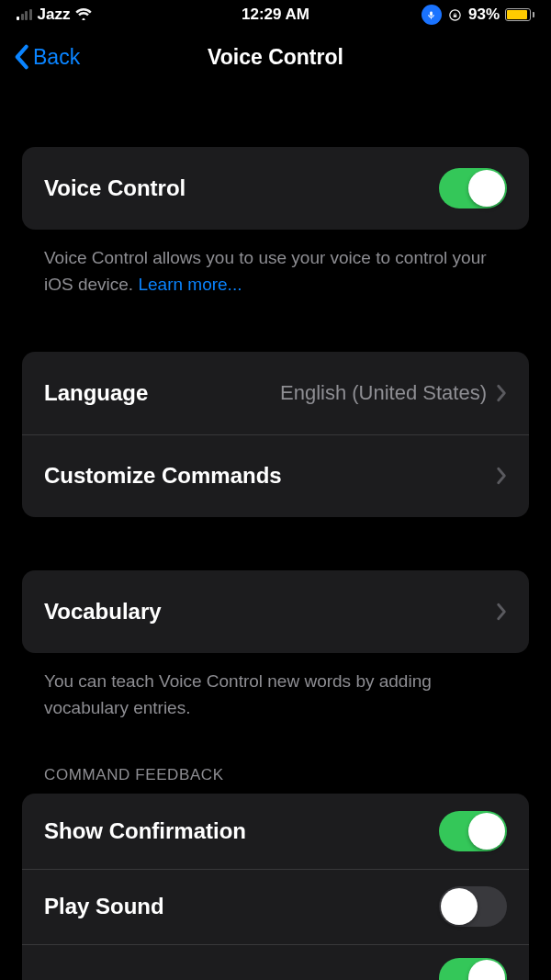 The image size is (551, 980). Describe the element at coordinates (21, 57) in the screenshot. I see `chevron-left-icon` at that location.